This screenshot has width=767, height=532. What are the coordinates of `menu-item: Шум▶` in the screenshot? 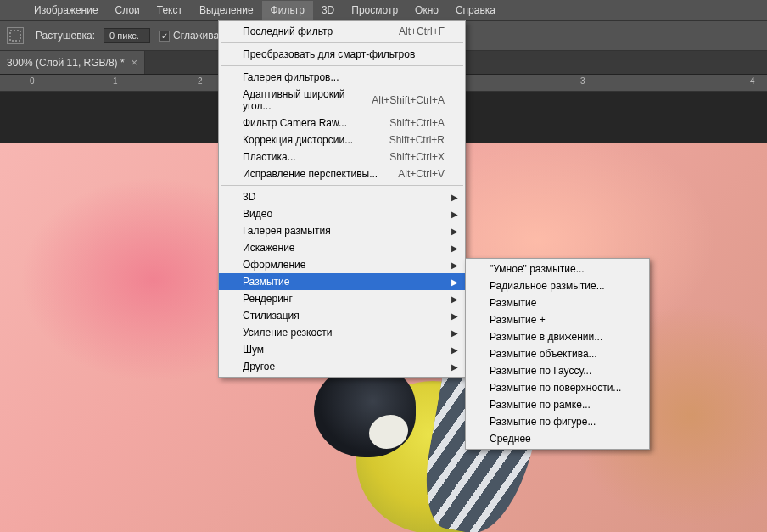 It's located at (342, 350).